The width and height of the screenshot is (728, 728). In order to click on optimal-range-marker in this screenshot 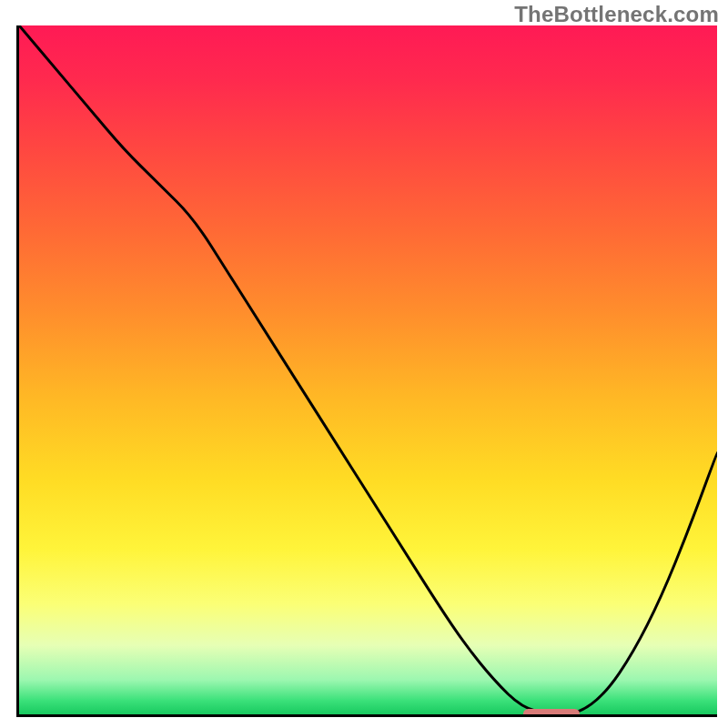, I will do `click(551, 713)`.